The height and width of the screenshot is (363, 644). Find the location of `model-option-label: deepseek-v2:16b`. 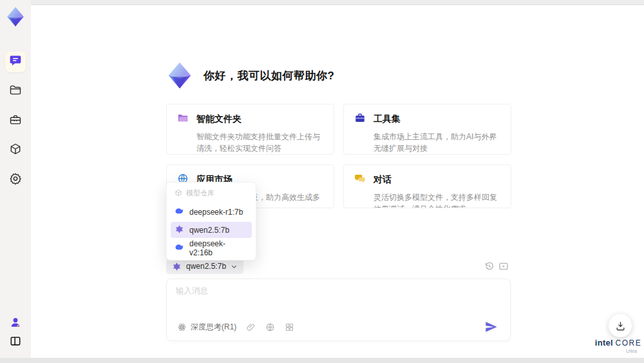

model-option-label: deepseek-v2:16b is located at coordinates (219, 248).